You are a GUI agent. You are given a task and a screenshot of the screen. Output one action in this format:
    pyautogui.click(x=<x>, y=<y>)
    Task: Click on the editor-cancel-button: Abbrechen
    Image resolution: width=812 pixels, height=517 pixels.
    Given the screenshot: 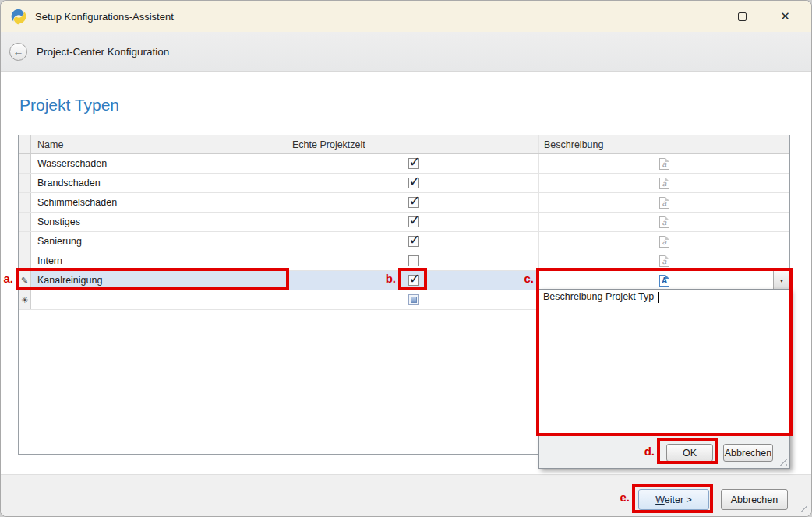 What is the action you would take?
    pyautogui.click(x=748, y=453)
    